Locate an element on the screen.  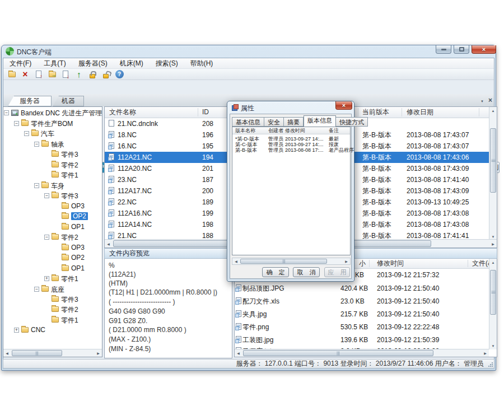
tree-item-carbody: 车身 is located at coordinates (53, 186).